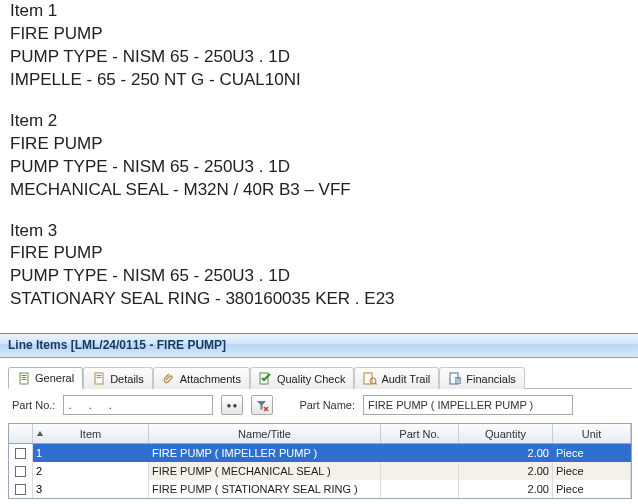 This screenshot has height=504, width=638. Describe the element at coordinates (327, 405) in the screenshot. I see `partname-label: Part Name:` at that location.